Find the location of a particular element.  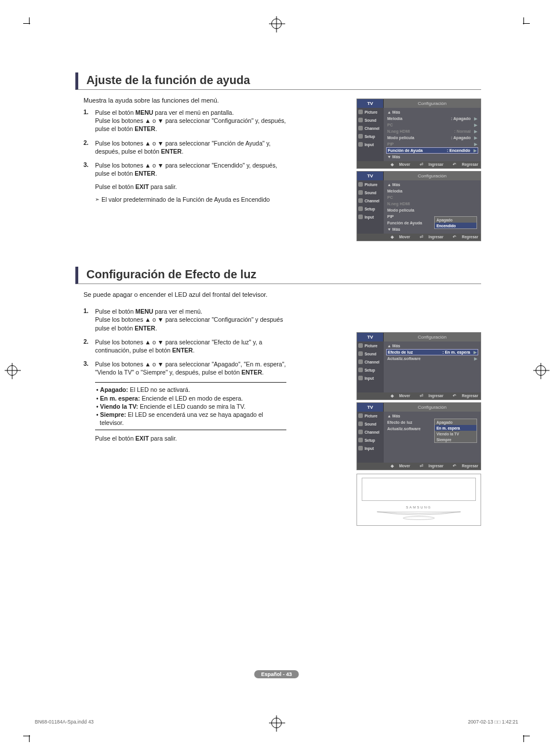

tv-brand: SAMSUNG is located at coordinates (419, 507).